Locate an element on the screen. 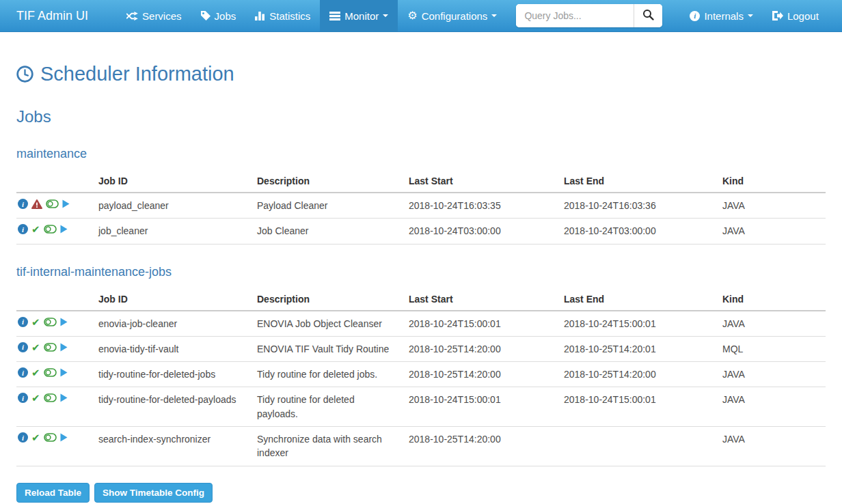  job-row: ipayload_cleanerPayload Cleaner2018-10-2… is located at coordinates (421, 206).